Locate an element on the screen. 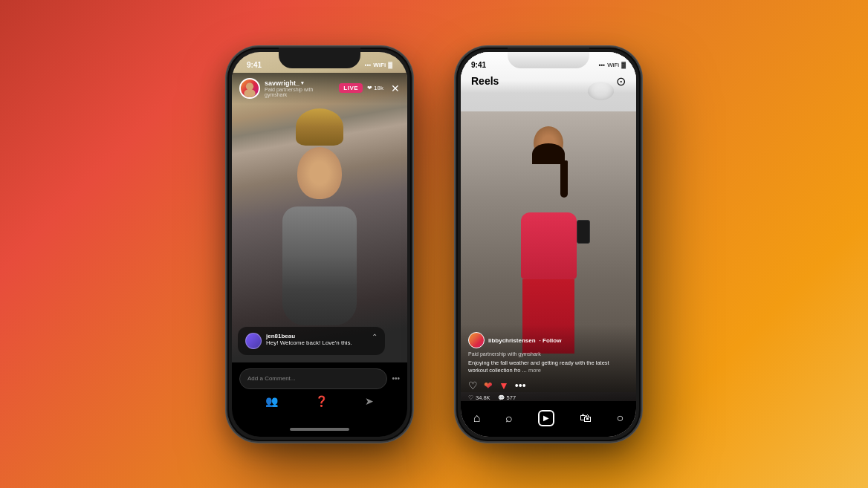  reel-username: libbychristensen is located at coordinates (512, 340).